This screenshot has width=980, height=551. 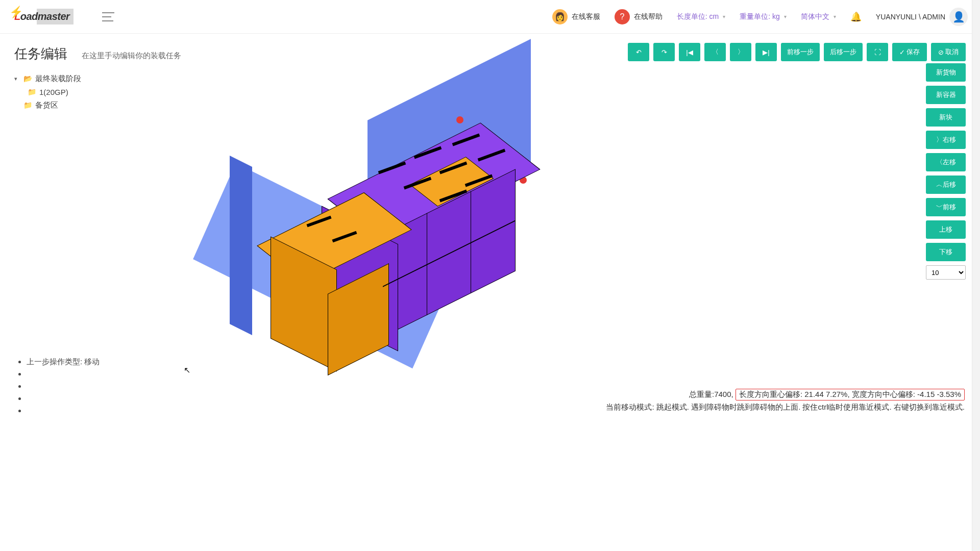 What do you see at coordinates (41, 54) in the screenshot?
I see `page-title: 任务编辑` at bounding box center [41, 54].